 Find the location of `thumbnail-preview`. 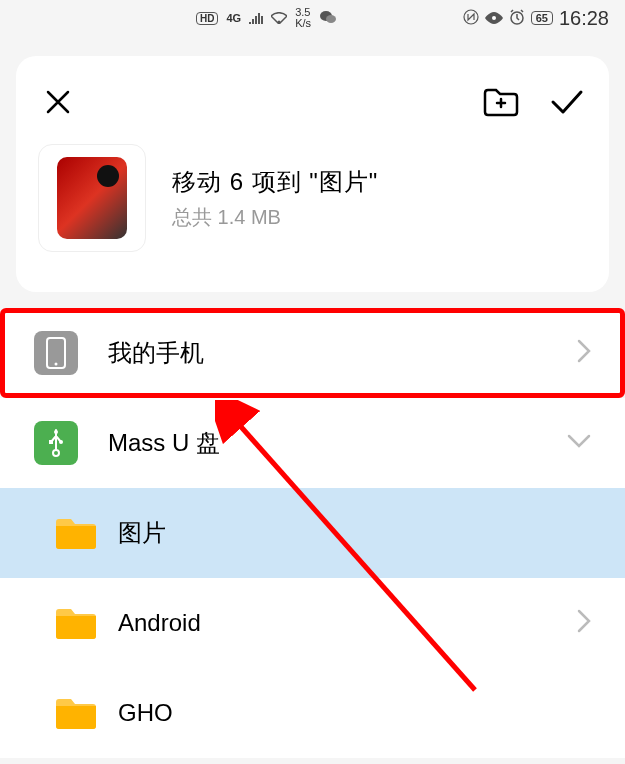

thumbnail-preview is located at coordinates (92, 198).